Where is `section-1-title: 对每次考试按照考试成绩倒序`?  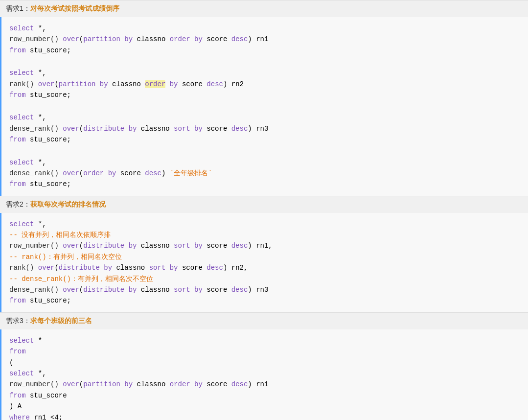
section-1-title: 对每次考试按照考试成绩倒序 is located at coordinates (75, 8).